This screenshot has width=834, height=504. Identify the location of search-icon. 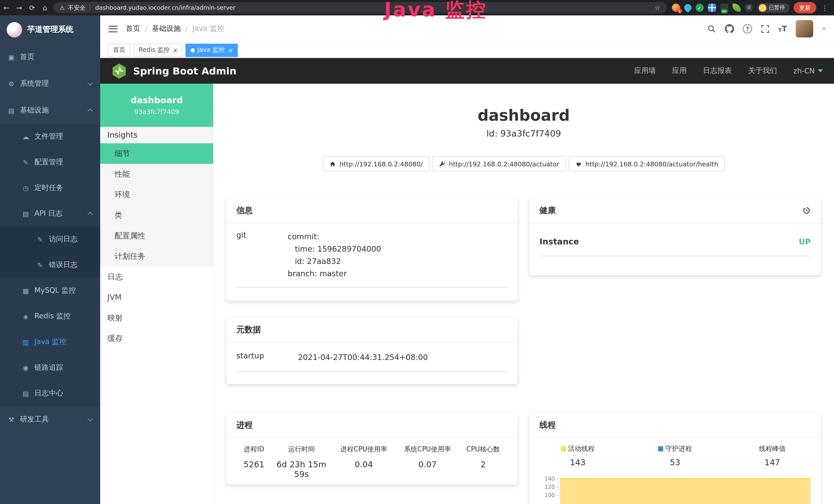
(712, 29).